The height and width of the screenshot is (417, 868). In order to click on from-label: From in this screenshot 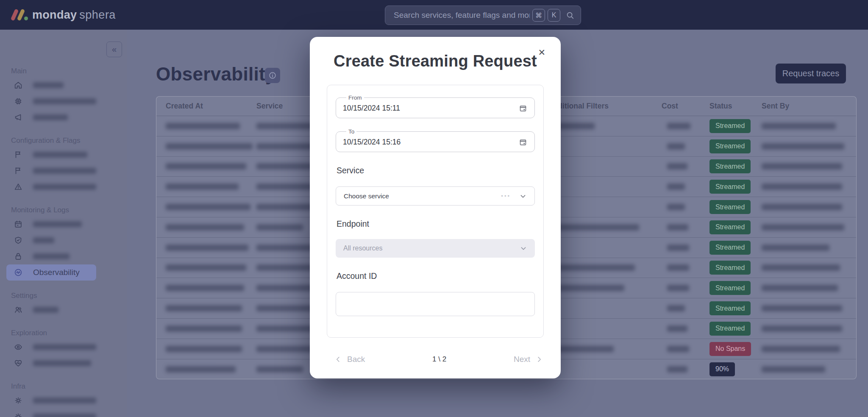, I will do `click(355, 97)`.